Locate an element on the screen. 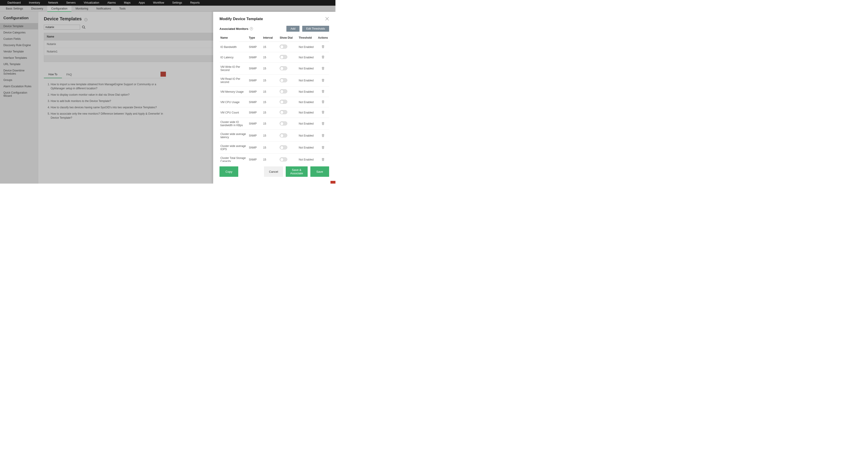 The height and width of the screenshot is (475, 868). subnav-monitoring: Monitoring is located at coordinates (82, 9).